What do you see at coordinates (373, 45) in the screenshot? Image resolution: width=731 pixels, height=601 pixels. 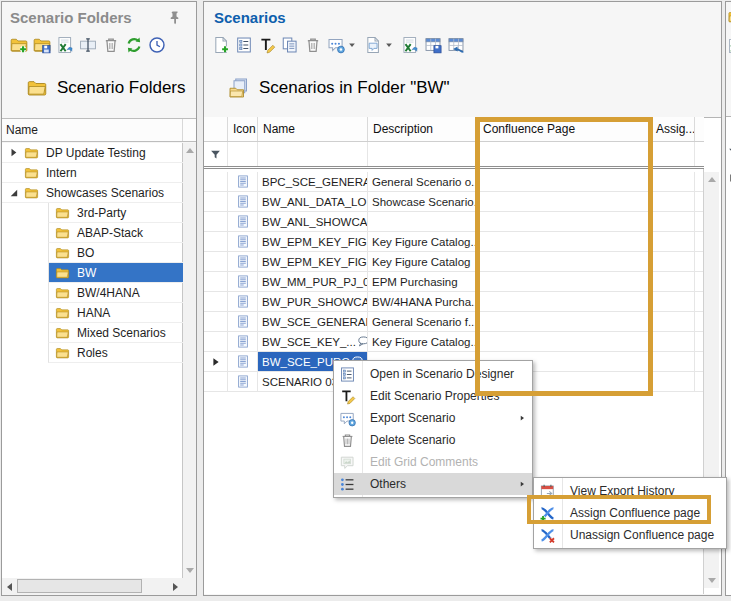 I see `page-comment-icon` at bounding box center [373, 45].